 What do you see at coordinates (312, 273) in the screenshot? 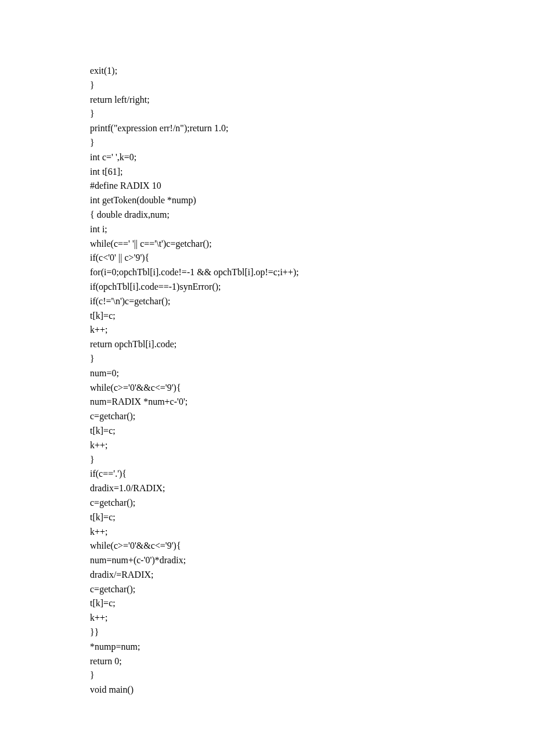
I see `code-line: for(i=0;opchTbl[i].code!=-1 && opchTbl[i…` at bounding box center [312, 273].